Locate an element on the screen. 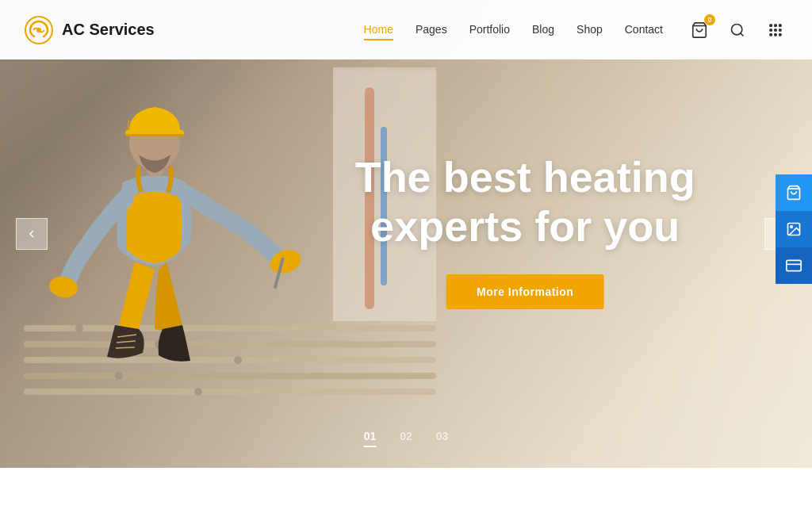 The height and width of the screenshot is (517, 812). logo-icon is located at coordinates (39, 30).